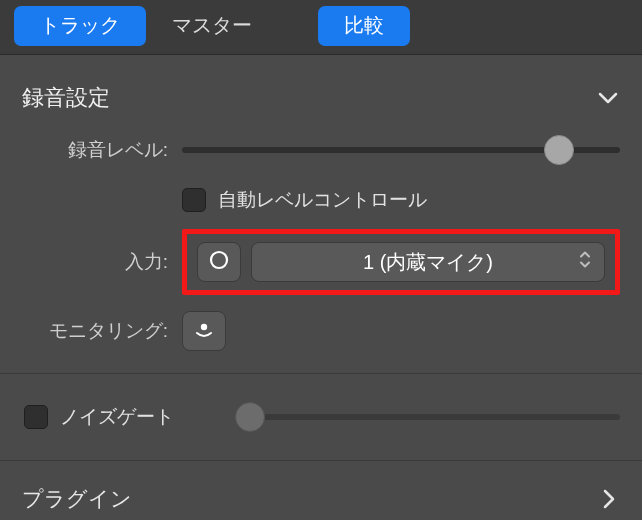  Describe the element at coordinates (219, 262) in the screenshot. I see `circle-icon` at that location.